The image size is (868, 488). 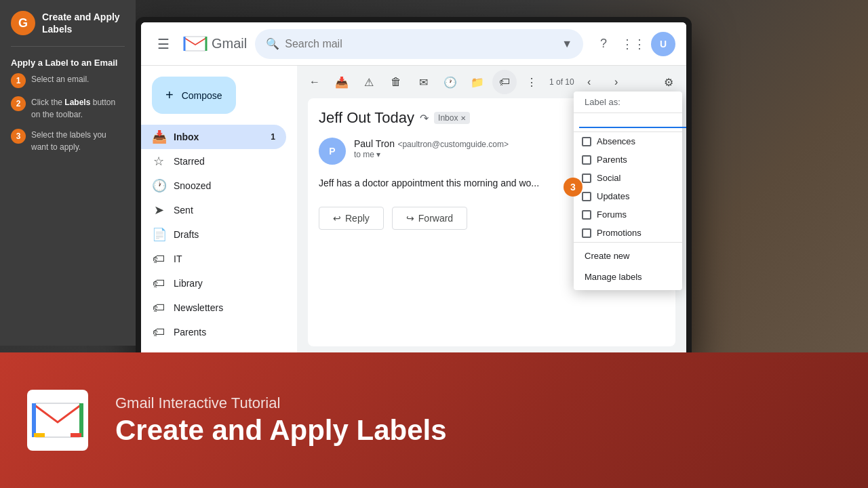 What do you see at coordinates (18, 81) in the screenshot?
I see `step-badge-1: 1` at bounding box center [18, 81].